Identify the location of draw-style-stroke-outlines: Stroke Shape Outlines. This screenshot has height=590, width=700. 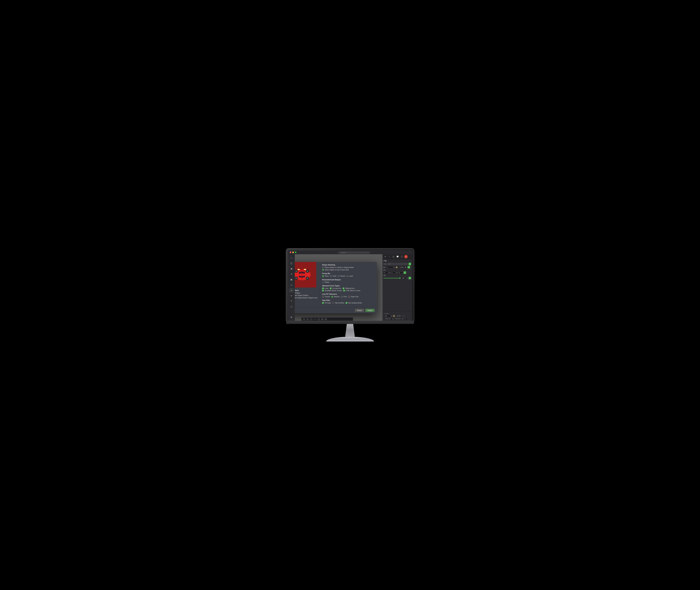
(306, 296).